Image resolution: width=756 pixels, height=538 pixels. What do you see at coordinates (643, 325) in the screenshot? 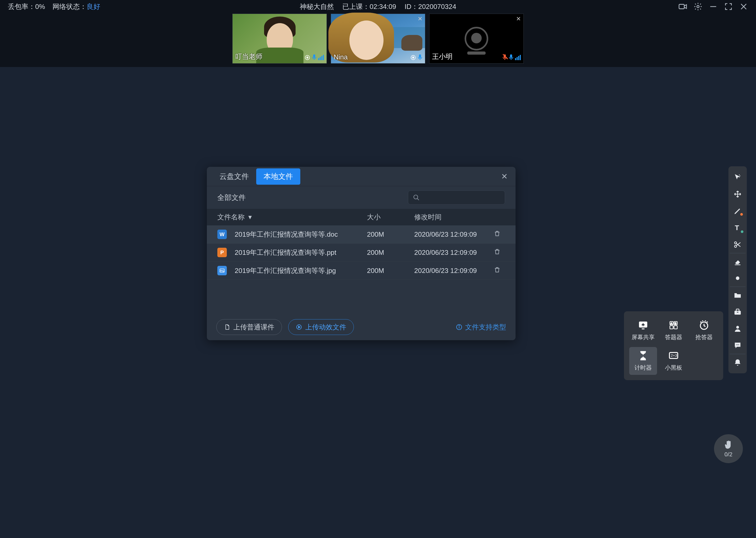
I see `screen-share-icon` at bounding box center [643, 325].